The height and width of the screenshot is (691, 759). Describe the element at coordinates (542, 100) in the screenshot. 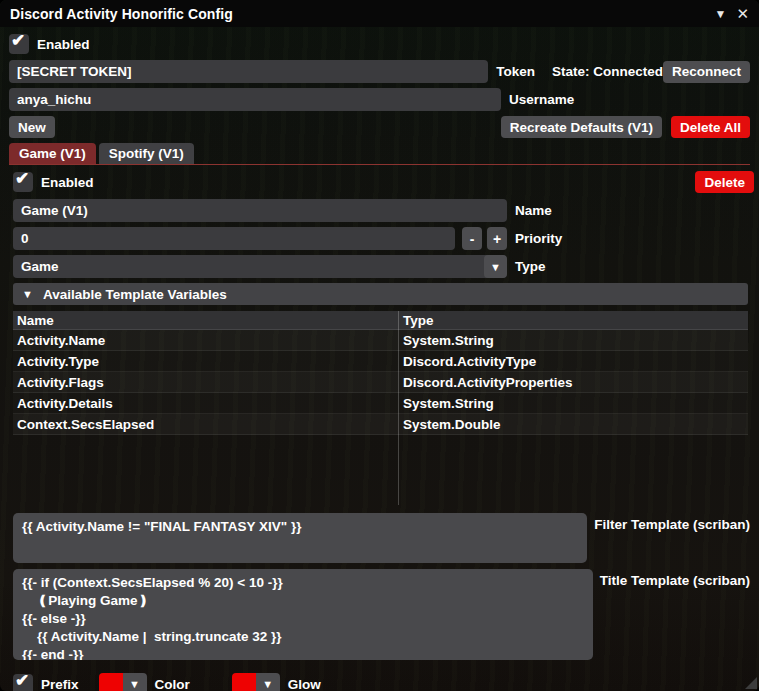

I see `username-label: Username` at that location.